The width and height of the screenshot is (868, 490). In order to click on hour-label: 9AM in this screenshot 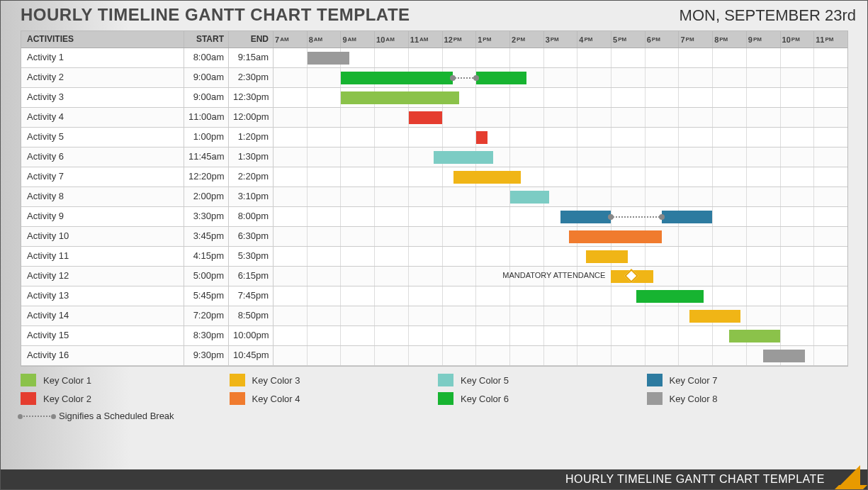, I will do `click(358, 40)`.